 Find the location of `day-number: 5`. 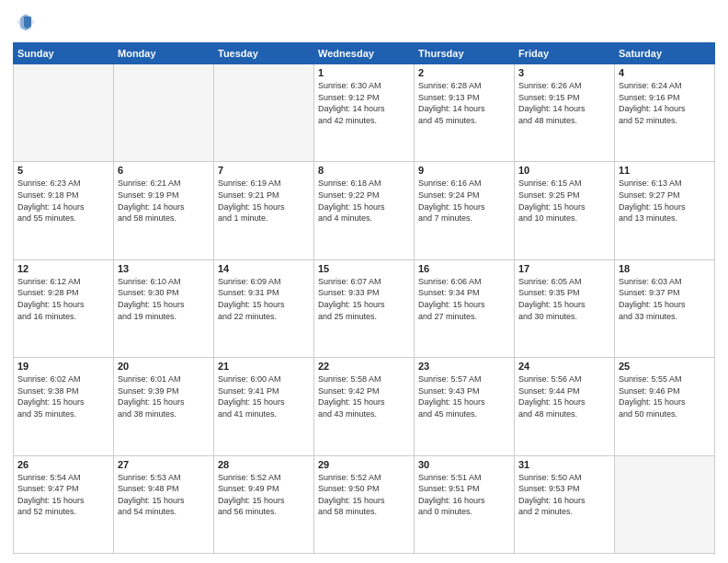

day-number: 5 is located at coordinates (63, 170).